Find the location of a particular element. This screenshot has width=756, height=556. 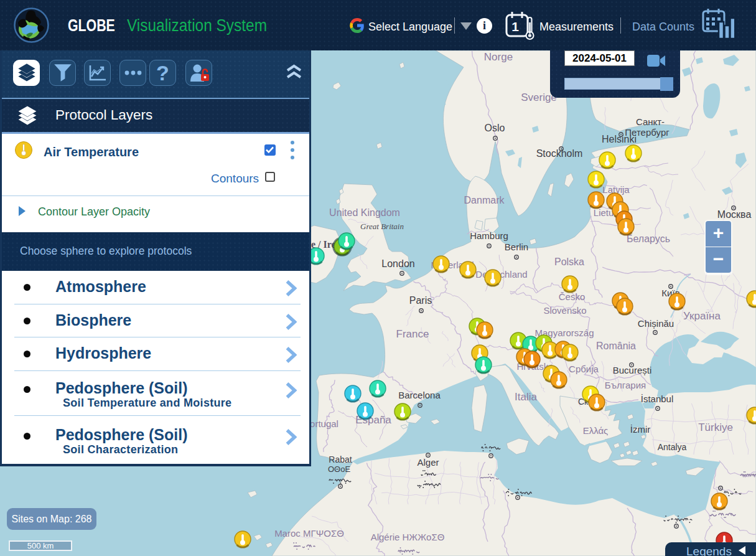

svg-text: Antalya is located at coordinates (672, 447).